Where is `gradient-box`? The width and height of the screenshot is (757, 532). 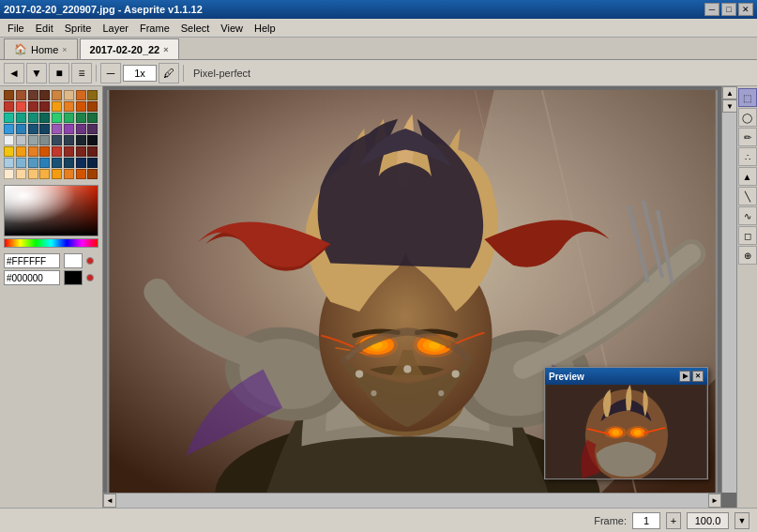 gradient-box is located at coordinates (51, 210).